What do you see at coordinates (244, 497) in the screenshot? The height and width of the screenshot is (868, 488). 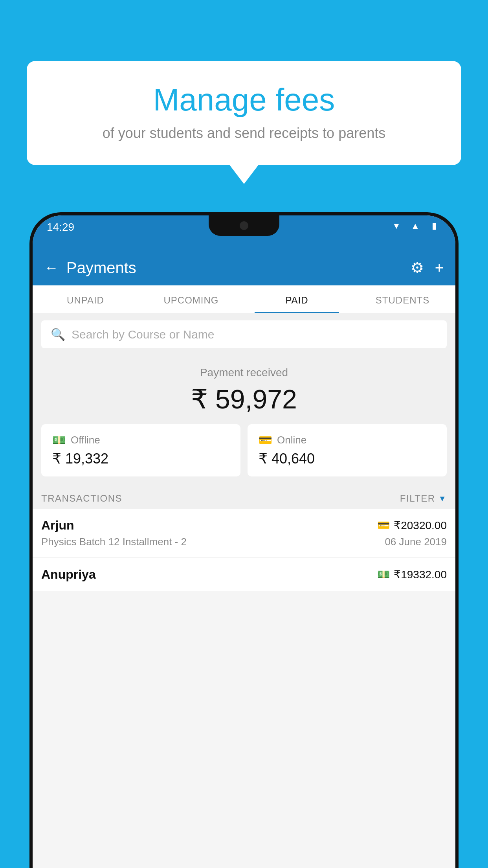 I see `transactions-header: TRANSACTIONS FILTER ▼` at bounding box center [244, 497].